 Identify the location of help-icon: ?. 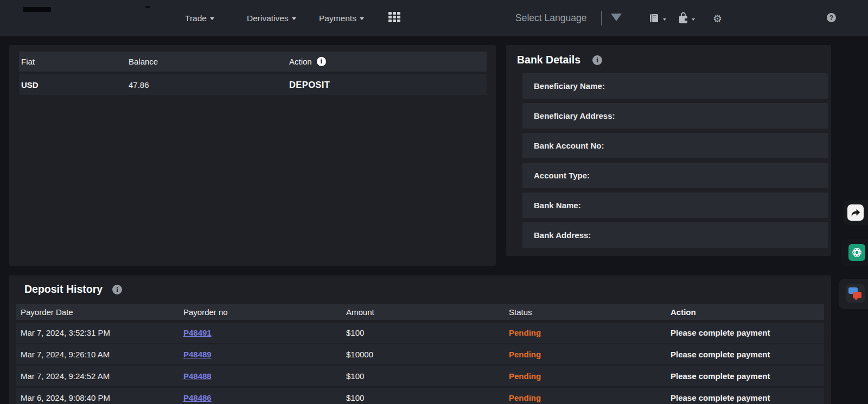
(831, 17).